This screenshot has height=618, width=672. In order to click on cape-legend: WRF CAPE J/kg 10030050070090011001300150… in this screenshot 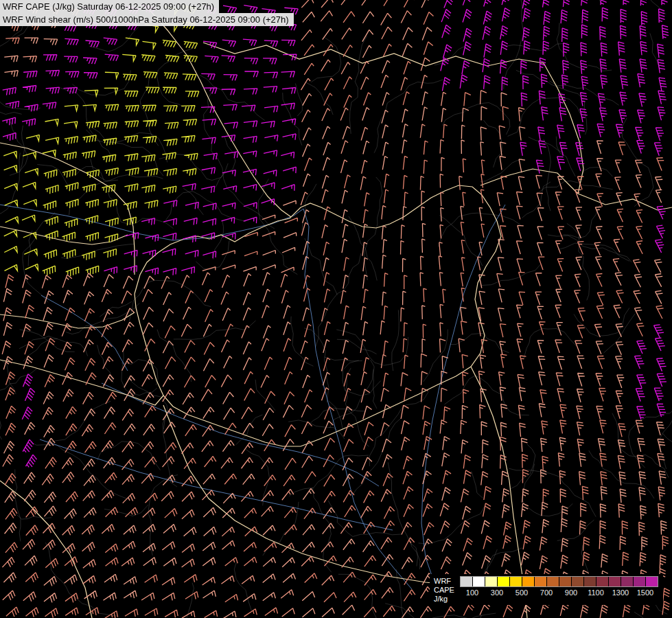, I will do `click(546, 589)`.